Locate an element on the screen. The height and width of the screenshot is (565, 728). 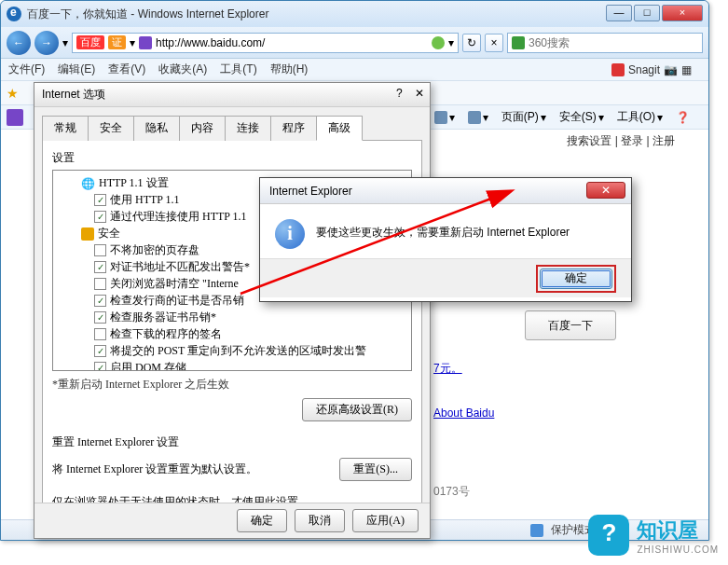
min-button: — is located at coordinates (619, 13).